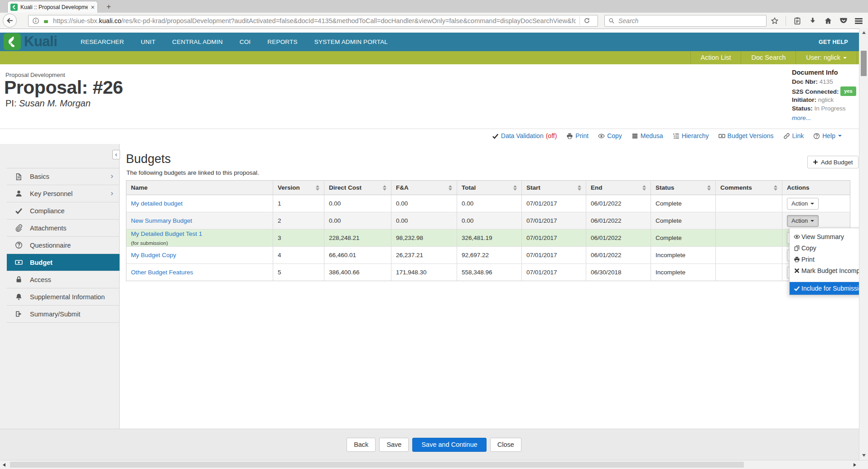 This screenshot has height=469, width=868. What do you see at coordinates (844, 21) in the screenshot?
I see `pocket-icon` at bounding box center [844, 21].